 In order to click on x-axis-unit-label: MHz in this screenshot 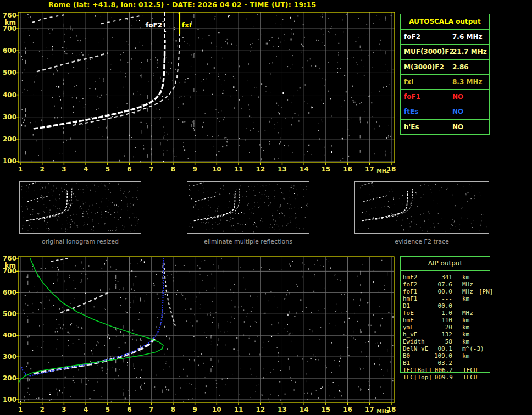, I will do `click(383, 170)`.